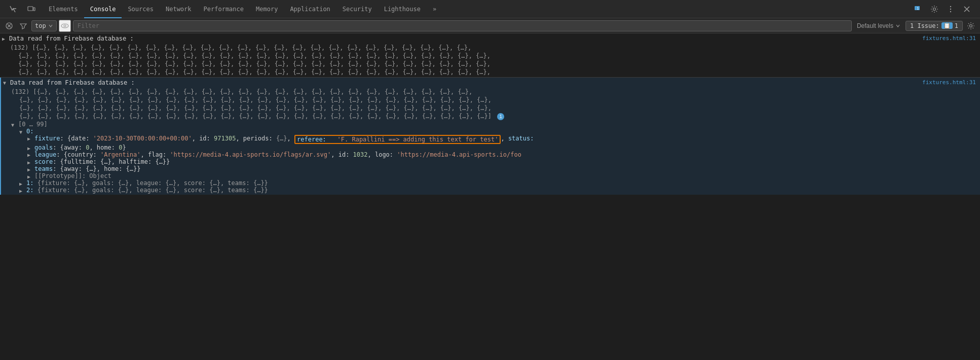 The image size is (980, 360). I want to click on fixture-id: 971305, so click(225, 138).